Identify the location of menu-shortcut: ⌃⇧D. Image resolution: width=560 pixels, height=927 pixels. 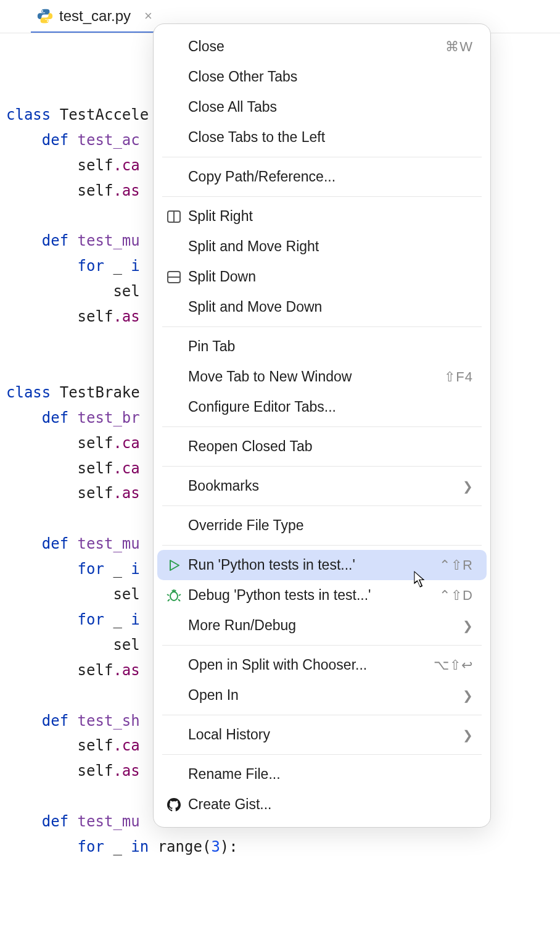
(456, 596).